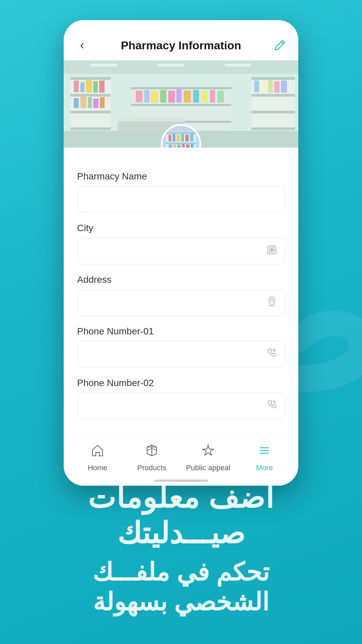 This screenshot has width=362, height=644. What do you see at coordinates (208, 458) in the screenshot?
I see `nav-item-public-appeal: Public appeal` at bounding box center [208, 458].